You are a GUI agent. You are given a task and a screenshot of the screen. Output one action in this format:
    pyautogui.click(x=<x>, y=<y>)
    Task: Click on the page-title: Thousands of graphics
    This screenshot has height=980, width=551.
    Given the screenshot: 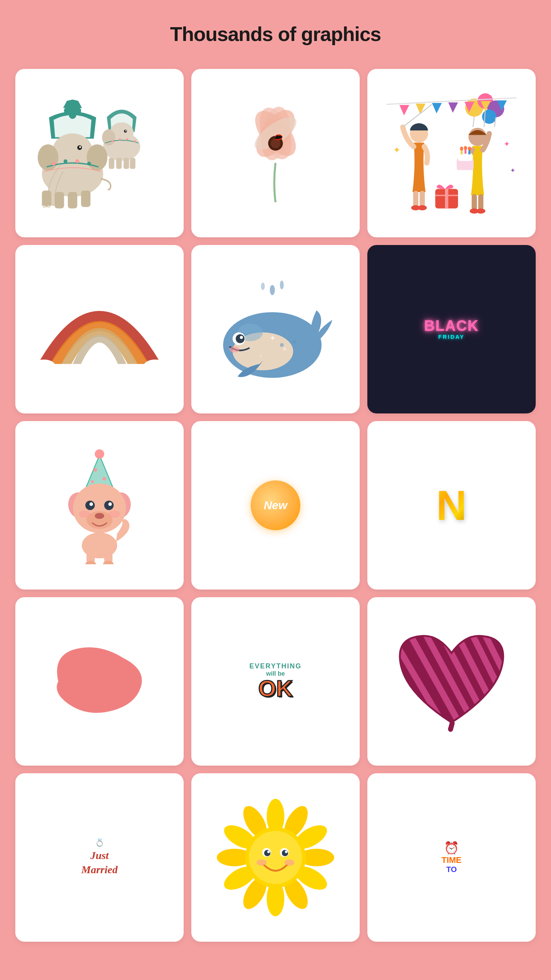 What is the action you would take?
    pyautogui.click(x=276, y=34)
    